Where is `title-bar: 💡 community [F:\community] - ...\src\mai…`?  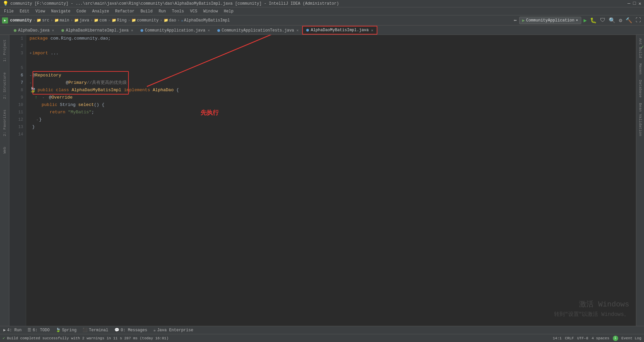 title-bar: 💡 community [F:\community] - ...\src\mai… is located at coordinates (322, 4).